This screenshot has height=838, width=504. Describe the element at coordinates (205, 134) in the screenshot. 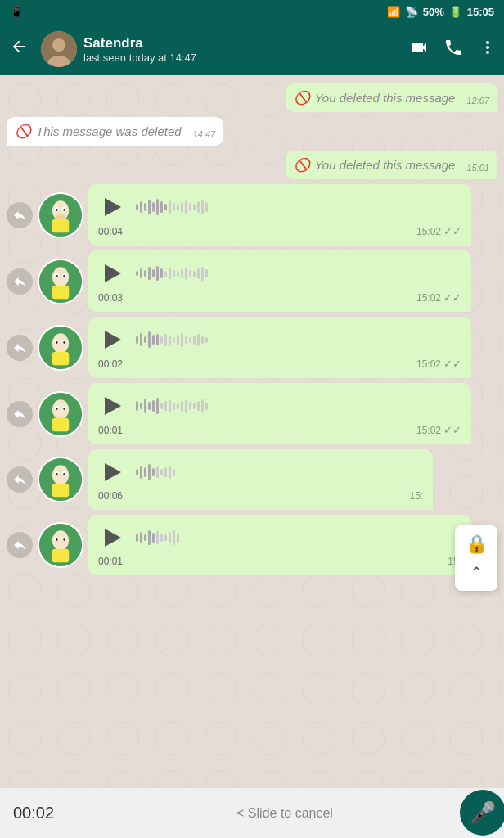

I see `msg-time: 14:47` at that location.